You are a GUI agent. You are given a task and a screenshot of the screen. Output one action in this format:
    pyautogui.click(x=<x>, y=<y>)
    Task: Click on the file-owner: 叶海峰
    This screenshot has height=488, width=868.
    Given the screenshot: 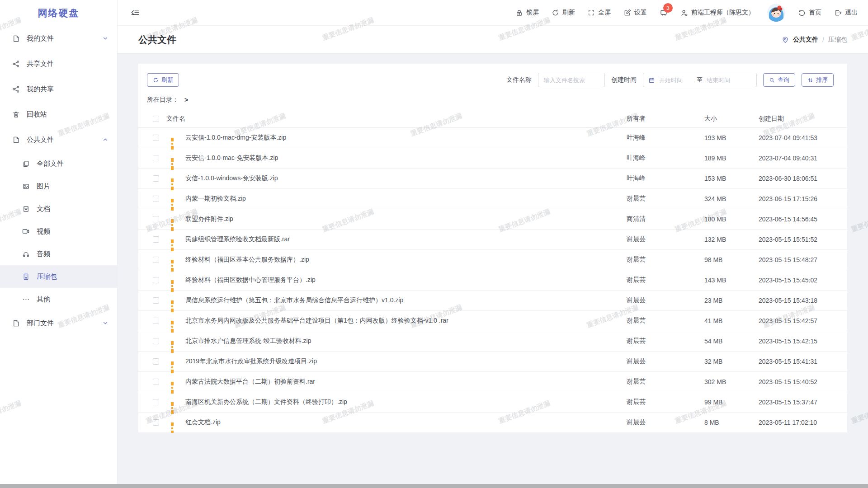 What is the action you would take?
    pyautogui.click(x=665, y=138)
    